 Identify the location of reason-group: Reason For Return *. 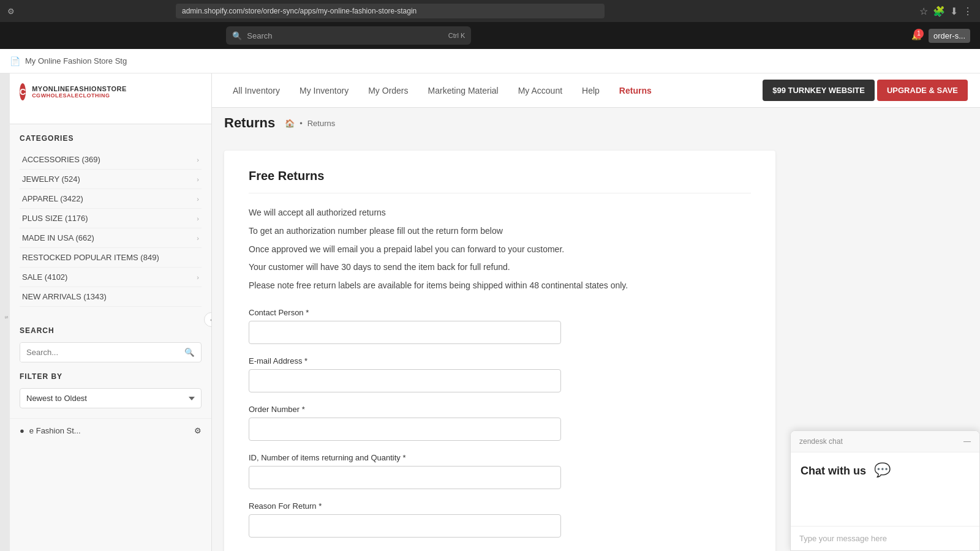
(500, 519).